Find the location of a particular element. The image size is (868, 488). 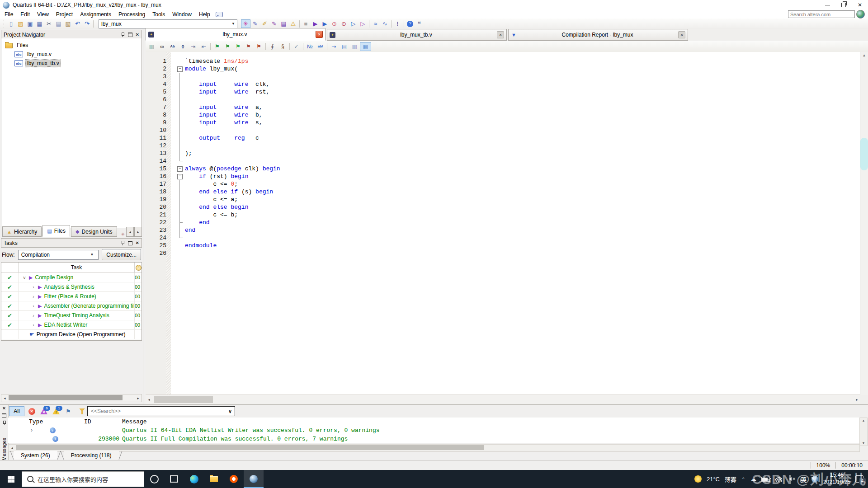

file-explorer-button is located at coordinates (214, 479).